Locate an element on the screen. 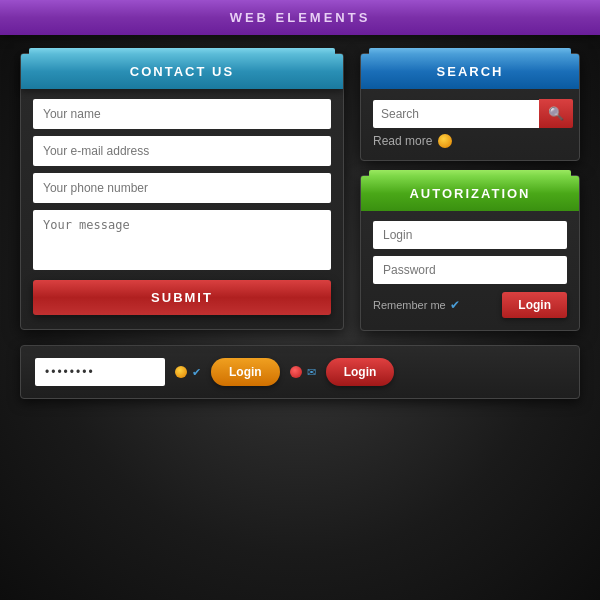 Image resolution: width=600 pixels, height=600 pixels. bottom-red-dot is located at coordinates (296, 372).